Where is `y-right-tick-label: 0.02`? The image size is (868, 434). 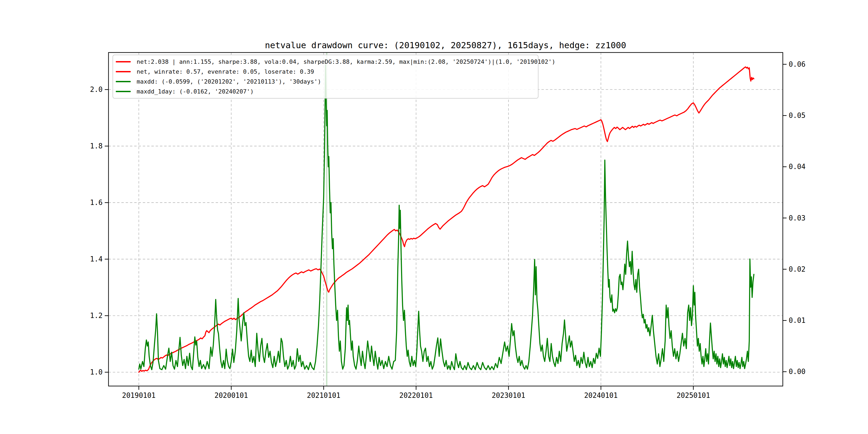
y-right-tick-label: 0.02 is located at coordinates (797, 269).